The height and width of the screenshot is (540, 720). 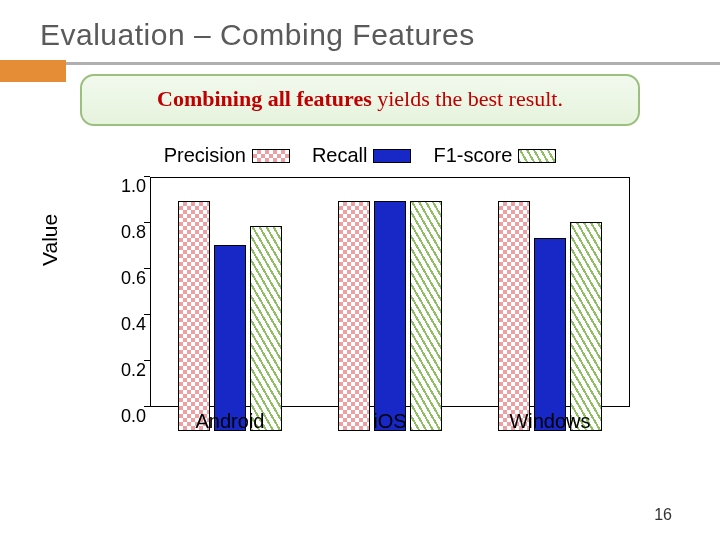 What do you see at coordinates (390, 422) in the screenshot?
I see `x-tick-label: iOS` at bounding box center [390, 422].